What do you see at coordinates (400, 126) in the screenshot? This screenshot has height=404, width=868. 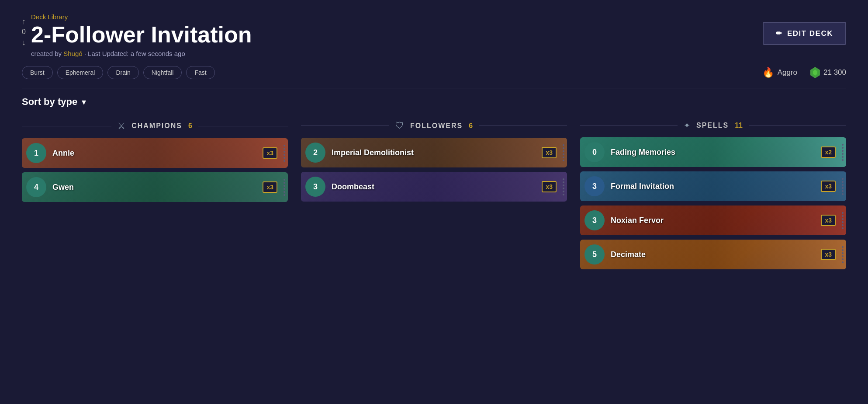 I see `followers-icon: 🛡` at bounding box center [400, 126].